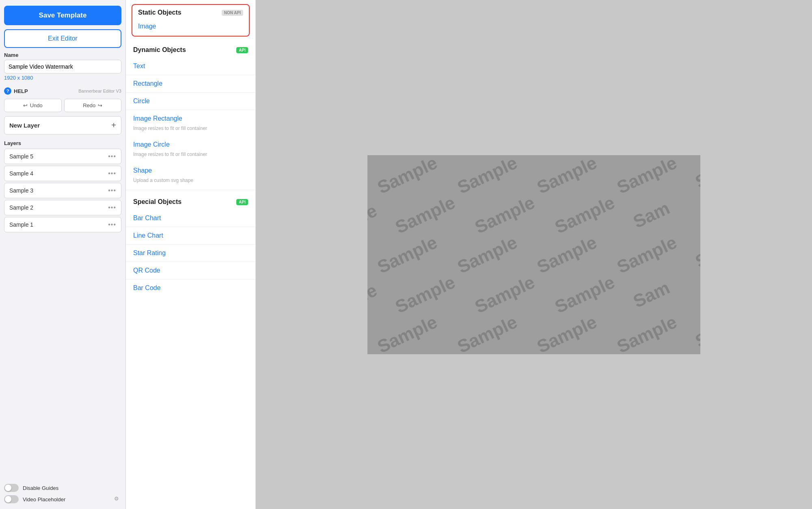  I want to click on static-objects-title: Static Objects, so click(160, 13).